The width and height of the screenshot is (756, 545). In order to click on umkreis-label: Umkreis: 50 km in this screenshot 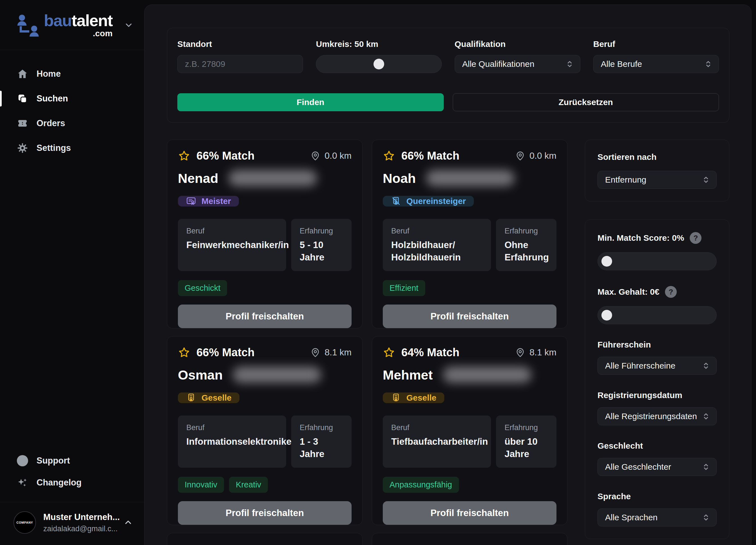, I will do `click(379, 44)`.